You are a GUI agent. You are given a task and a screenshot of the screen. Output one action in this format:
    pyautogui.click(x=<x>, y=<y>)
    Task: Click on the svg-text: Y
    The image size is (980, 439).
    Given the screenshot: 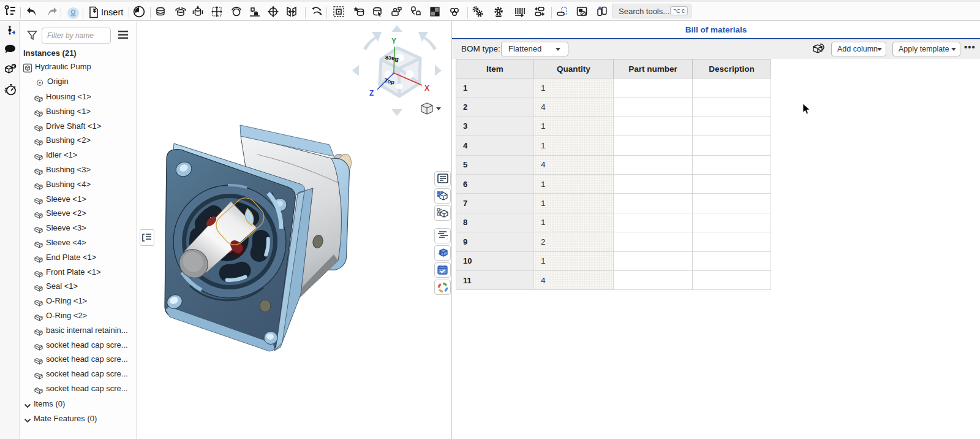 What is the action you would take?
    pyautogui.click(x=394, y=41)
    